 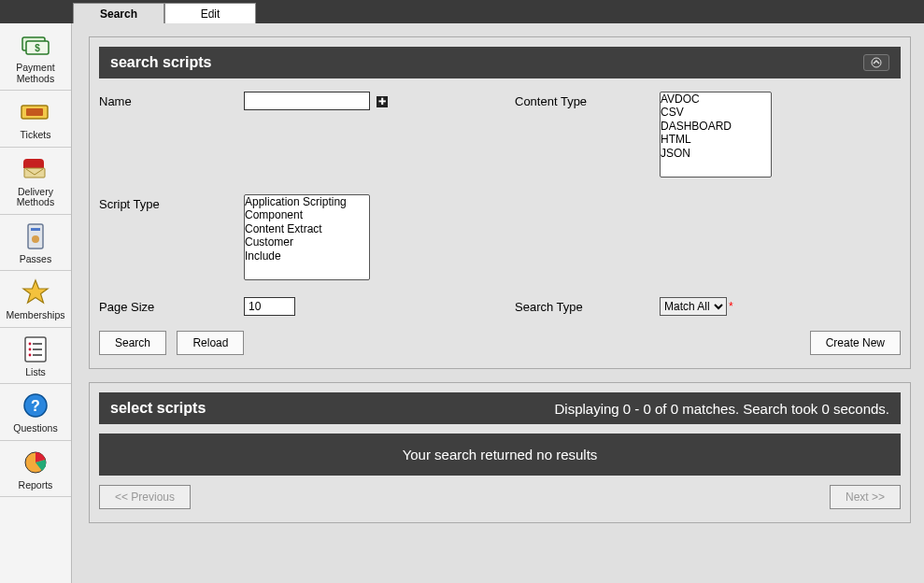 I want to click on questions-icon: ?, so click(x=36, y=405).